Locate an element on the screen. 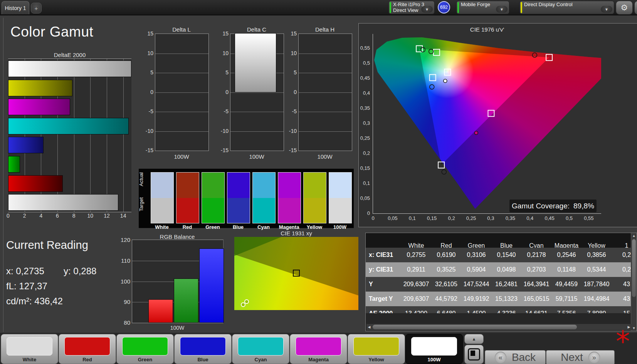 This screenshot has width=637, height=364. pattern-up-button: ▲ is located at coordinates (474, 339).